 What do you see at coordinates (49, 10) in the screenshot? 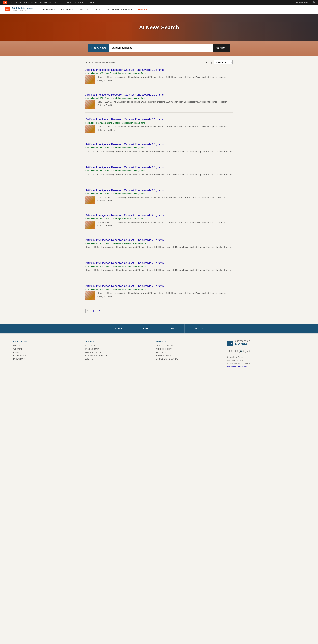
I see `nav-item-academics: ACADEMICS` at bounding box center [49, 10].